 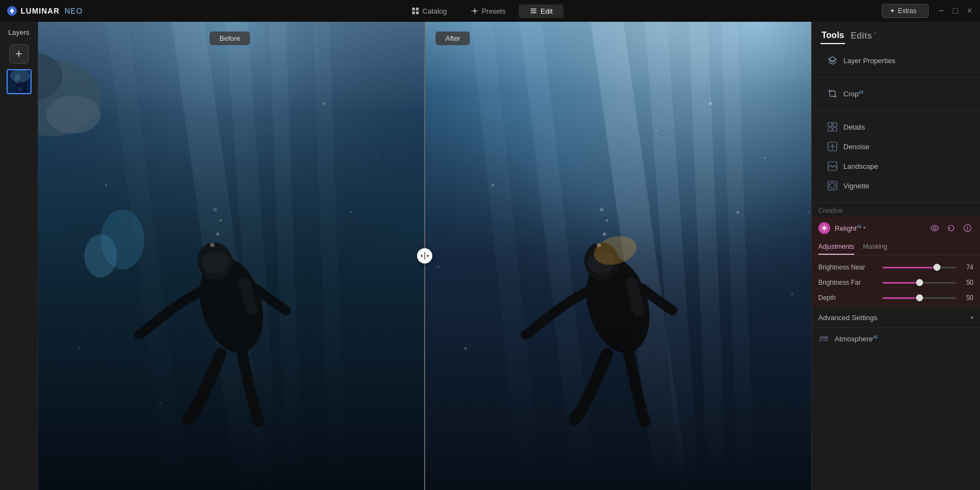 What do you see at coordinates (970, 11) in the screenshot?
I see `close-button: ×` at bounding box center [970, 11].